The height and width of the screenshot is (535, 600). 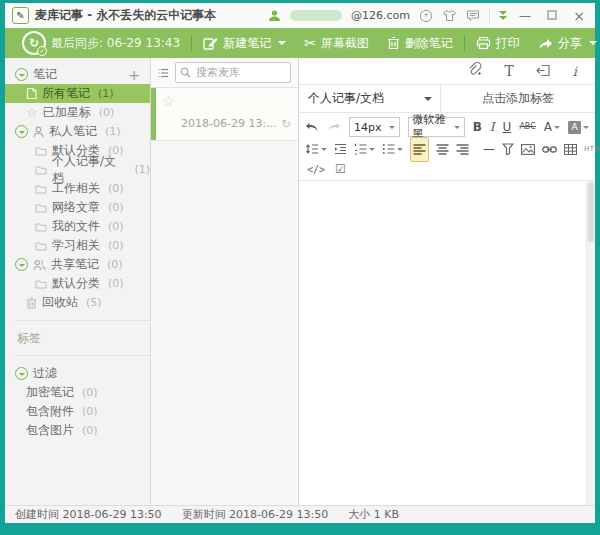 I want to click on scrollbar-thumb, so click(x=591, y=212).